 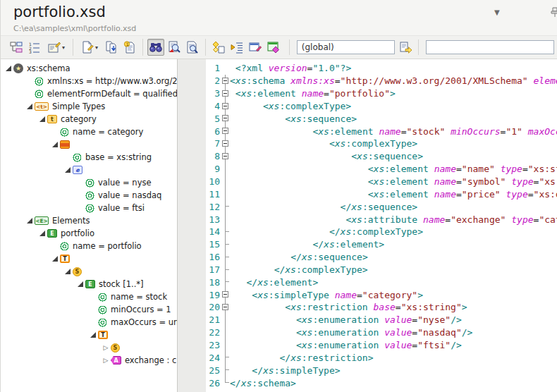 What do you see at coordinates (89, 170) in the screenshot?
I see `tree-row: e` at bounding box center [89, 170].